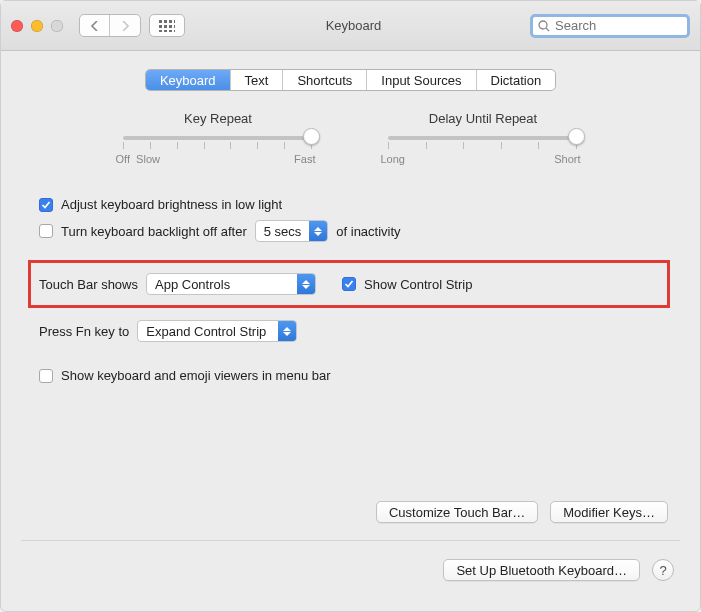  Describe the element at coordinates (350, 376) in the screenshot. I see `show-viewers-row: Show keyboard and emoji viewers in menu …` at that location.